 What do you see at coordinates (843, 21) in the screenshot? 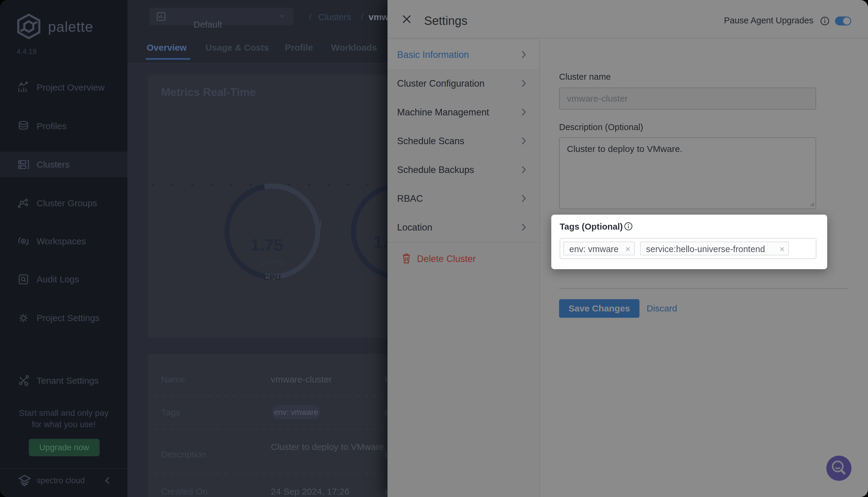
I see `pause-agent-upgrades-toggle` at bounding box center [843, 21].